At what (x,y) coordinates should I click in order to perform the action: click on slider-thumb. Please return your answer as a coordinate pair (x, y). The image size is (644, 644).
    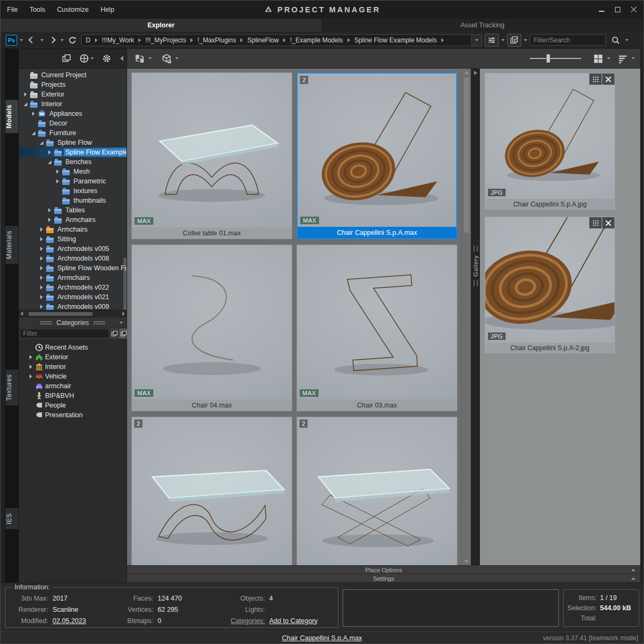
    Looking at the image, I should click on (548, 58).